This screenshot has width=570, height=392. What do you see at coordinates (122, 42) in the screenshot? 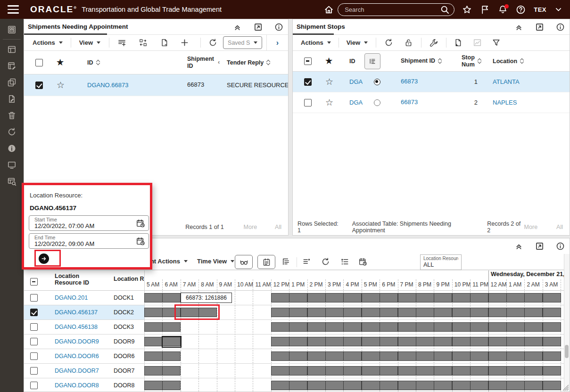
I see `add-row-icon` at bounding box center [122, 42].